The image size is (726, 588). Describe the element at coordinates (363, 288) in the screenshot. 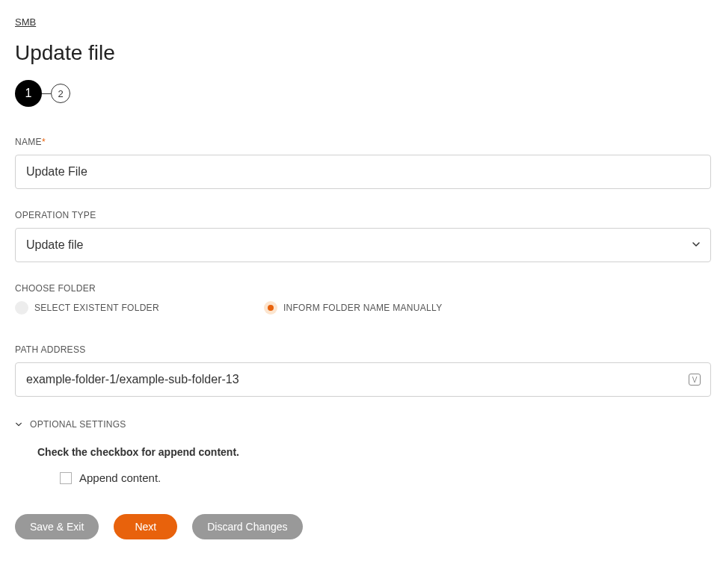

I see `choose-folder-label: CHOOSE FOLDER` at that location.